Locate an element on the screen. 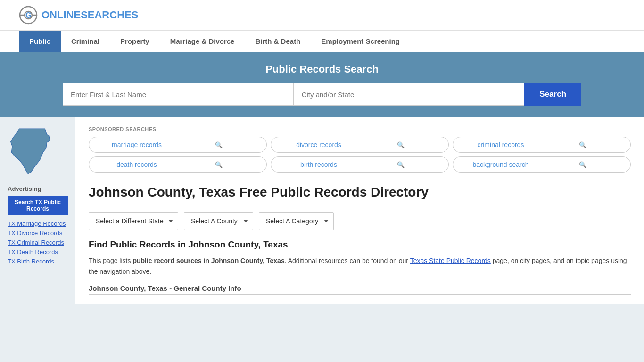  page-heading: Johnson County, Texas Free Public Record… is located at coordinates (360, 192).